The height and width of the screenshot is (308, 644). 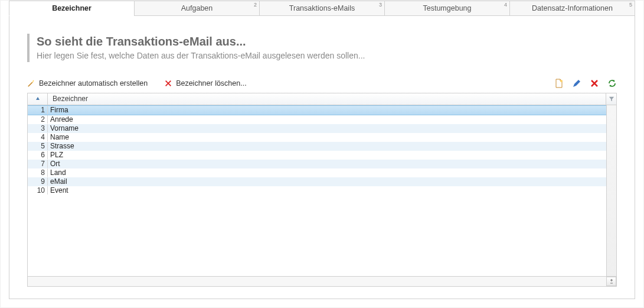 I want to click on table-row: 7Ort, so click(x=317, y=164).